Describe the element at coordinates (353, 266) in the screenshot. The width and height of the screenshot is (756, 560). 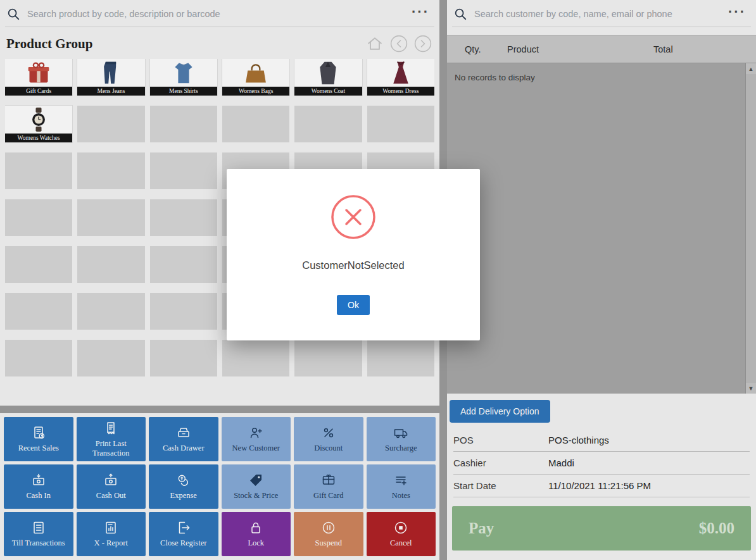
I see `error-message: CustomerNotSelected` at that location.